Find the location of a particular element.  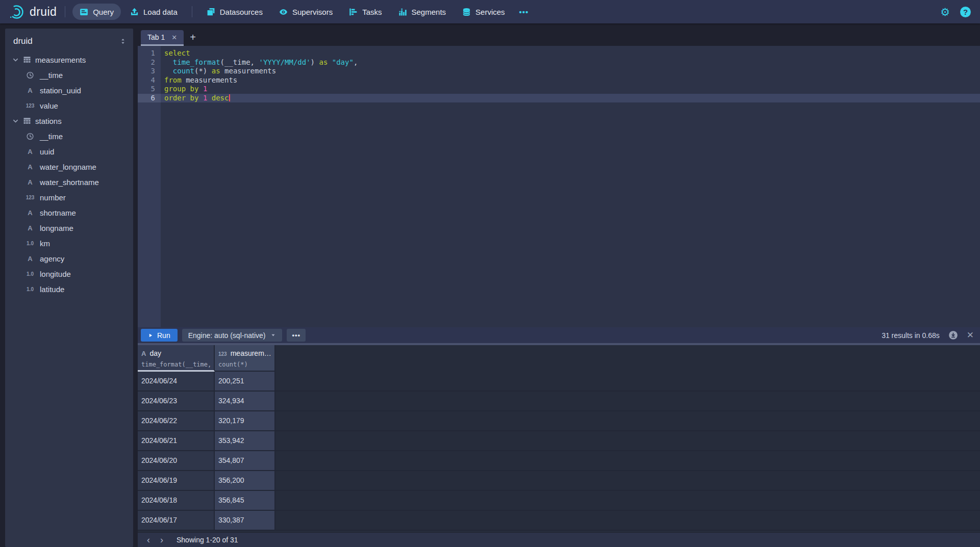

column-name: agency is located at coordinates (52, 259).